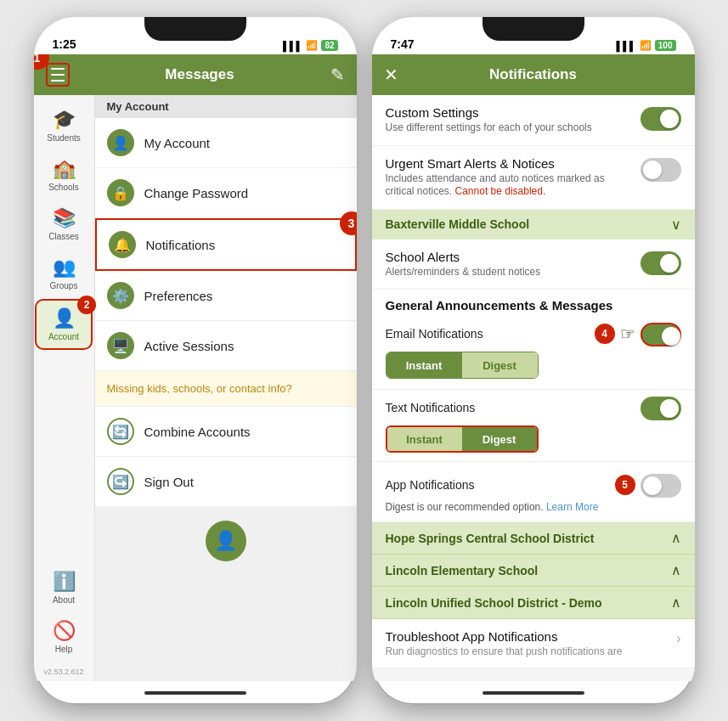 This screenshot has height=721, width=728. Describe the element at coordinates (121, 296) in the screenshot. I see `preferences-icon: ⚙️` at that location.